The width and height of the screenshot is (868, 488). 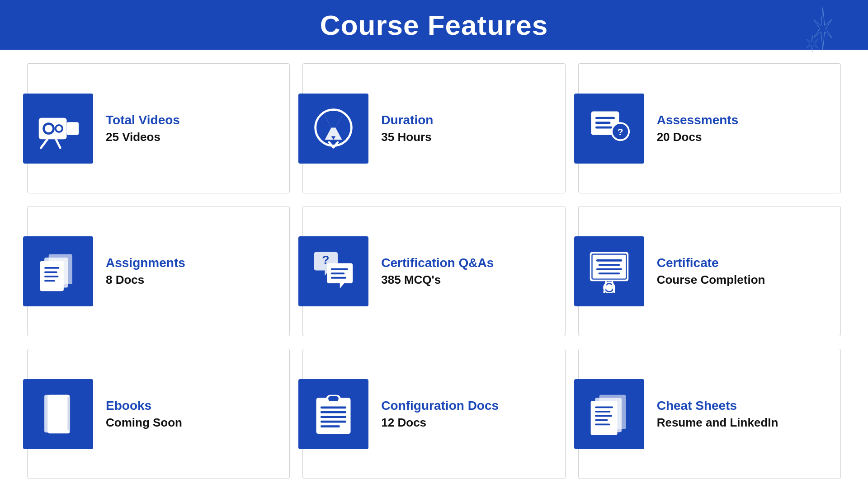 I want to click on assessments-value: 20 Docs, so click(x=698, y=137).